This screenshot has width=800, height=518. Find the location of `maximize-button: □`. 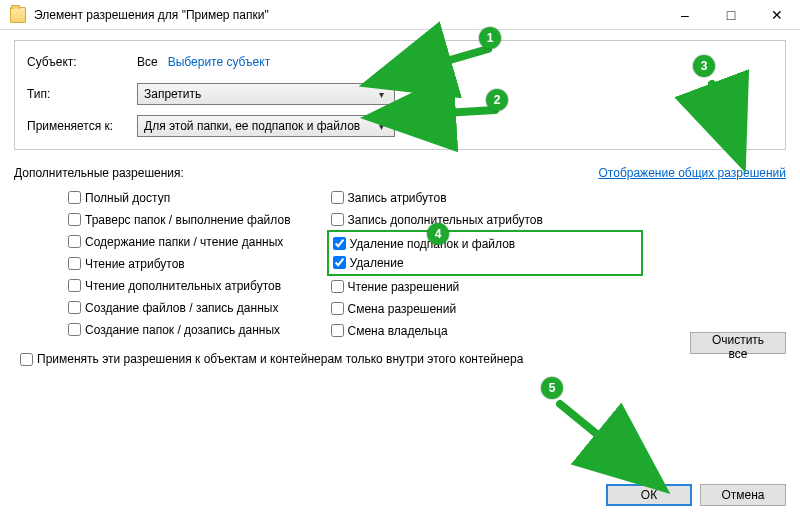

maximize-button: □ is located at coordinates (731, 14).